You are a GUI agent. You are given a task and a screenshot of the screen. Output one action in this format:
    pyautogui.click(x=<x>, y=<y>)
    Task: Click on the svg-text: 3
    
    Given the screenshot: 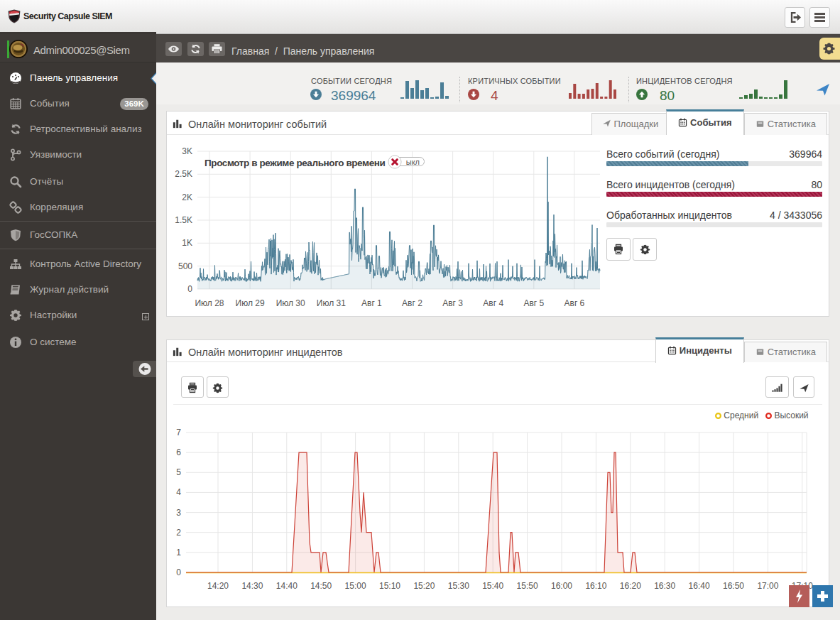 What is the action you would take?
    pyautogui.click(x=179, y=513)
    